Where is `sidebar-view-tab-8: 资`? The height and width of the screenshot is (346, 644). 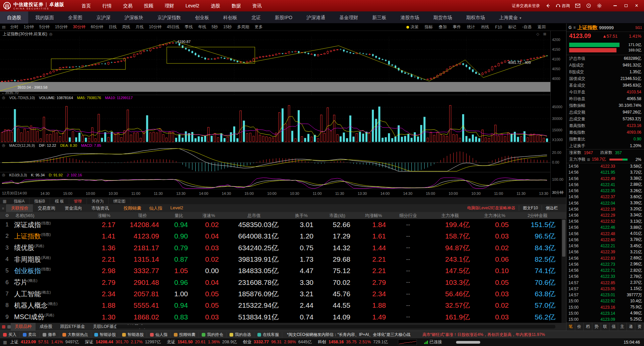
sidebar-view-tab-8: 资 is located at coordinates (640, 327).